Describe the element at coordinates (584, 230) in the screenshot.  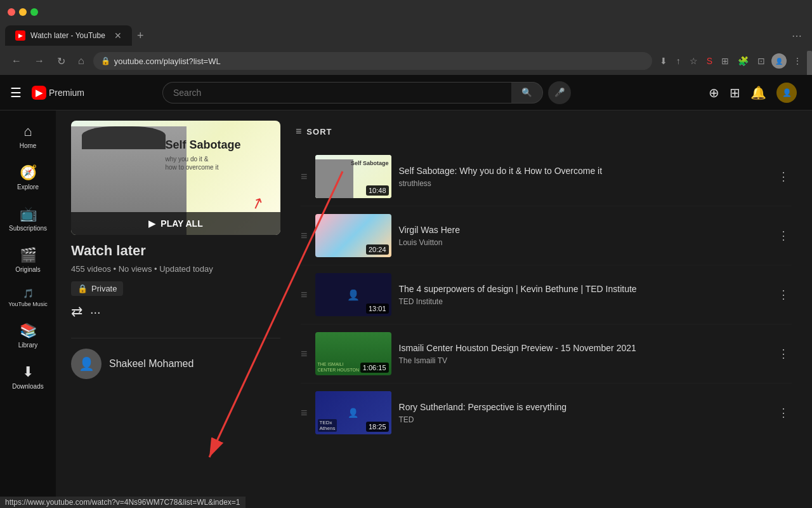
I see `video-title-2: Virgil Was Here` at that location.